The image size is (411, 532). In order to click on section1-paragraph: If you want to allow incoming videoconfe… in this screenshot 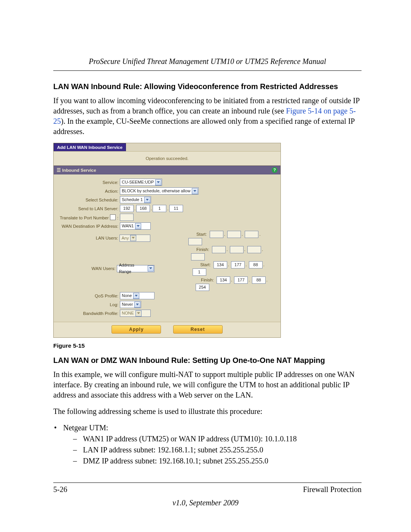, I will do `click(207, 116)`.